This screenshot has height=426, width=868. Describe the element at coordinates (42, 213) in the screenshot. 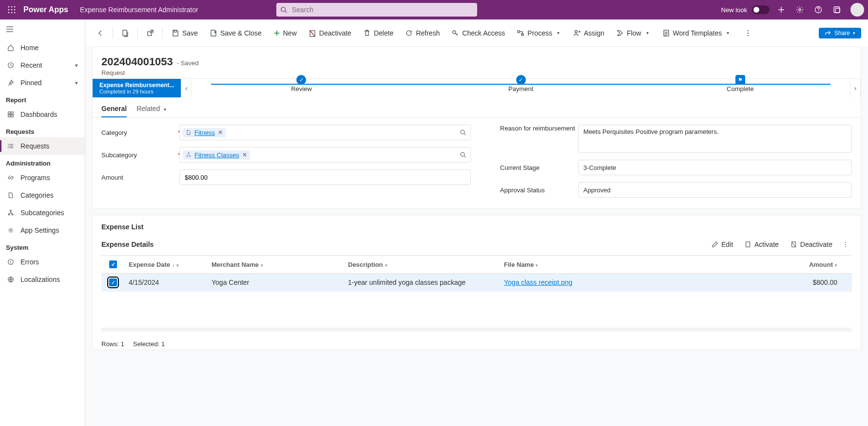

I see `nav-subcategories: Subcategories` at that location.